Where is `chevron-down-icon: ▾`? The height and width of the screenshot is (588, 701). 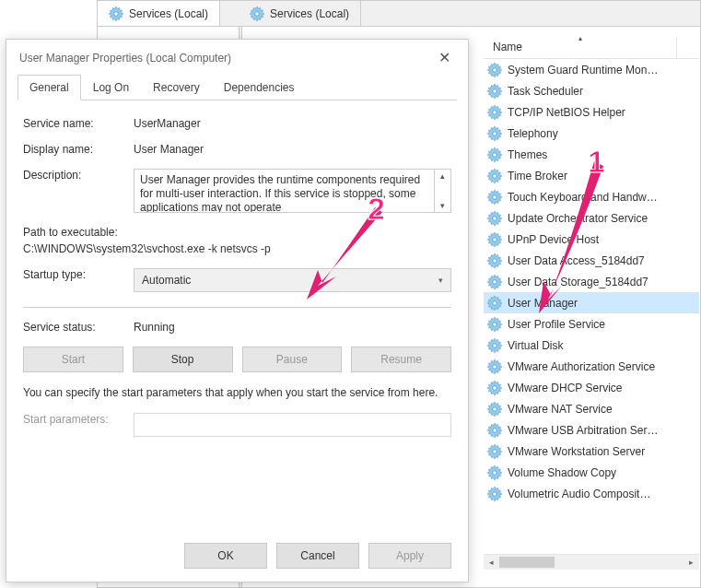 chevron-down-icon: ▾ is located at coordinates (440, 280).